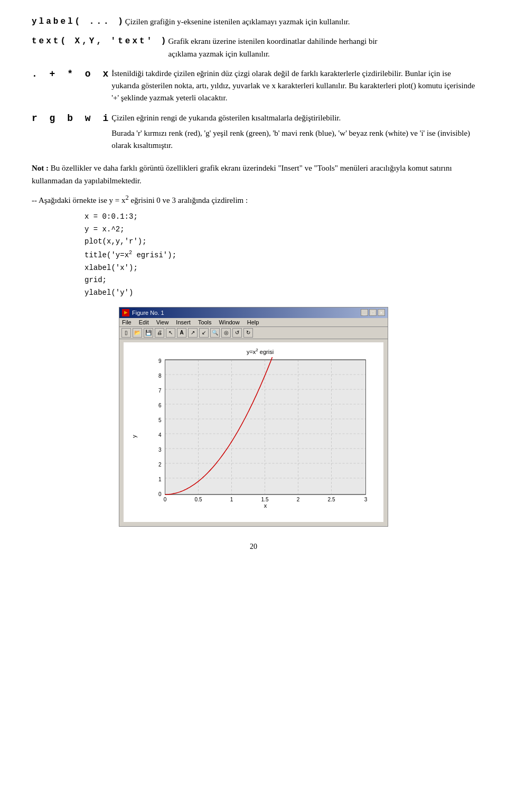 The height and width of the screenshot is (812, 507). What do you see at coordinates (163, 322) in the screenshot?
I see `menu-view: View` at bounding box center [163, 322].